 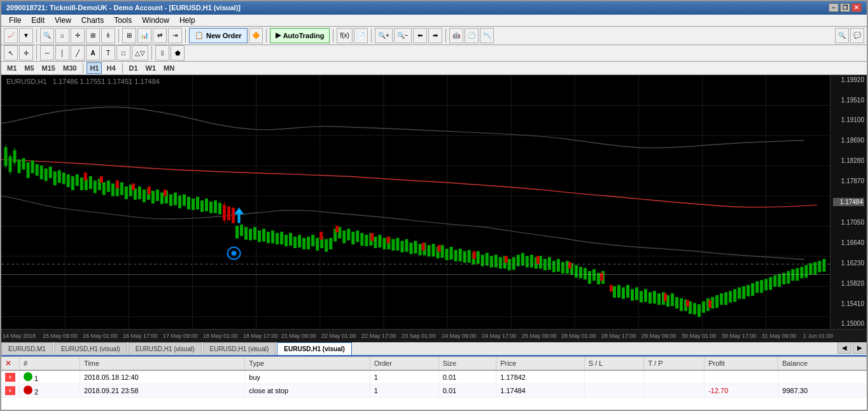 What do you see at coordinates (155, 20) in the screenshot?
I see `menu-window: Window` at bounding box center [155, 20].